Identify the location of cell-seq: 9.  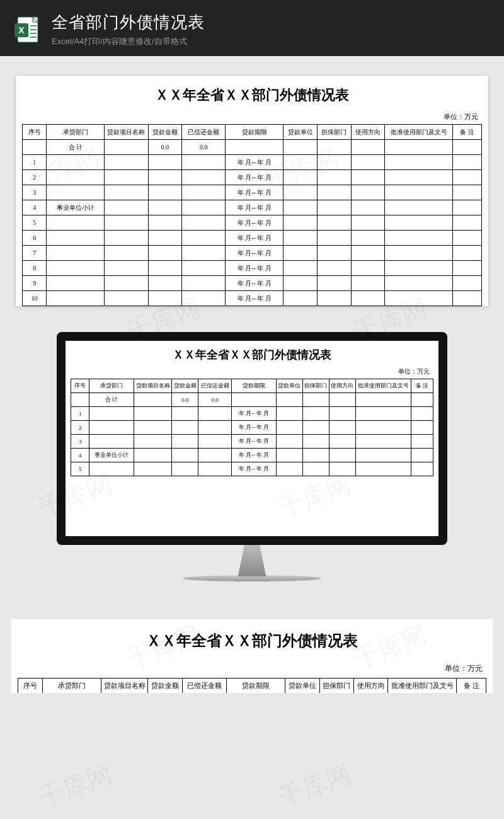
(35, 284).